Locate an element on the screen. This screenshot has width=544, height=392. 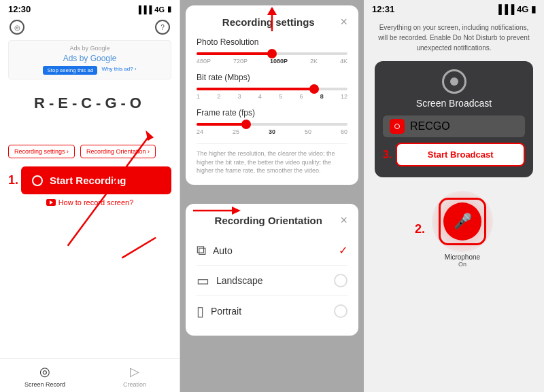
status-bar-3: 12:31 ▐▐▐ 4G ▮ is located at coordinates (454, 8).